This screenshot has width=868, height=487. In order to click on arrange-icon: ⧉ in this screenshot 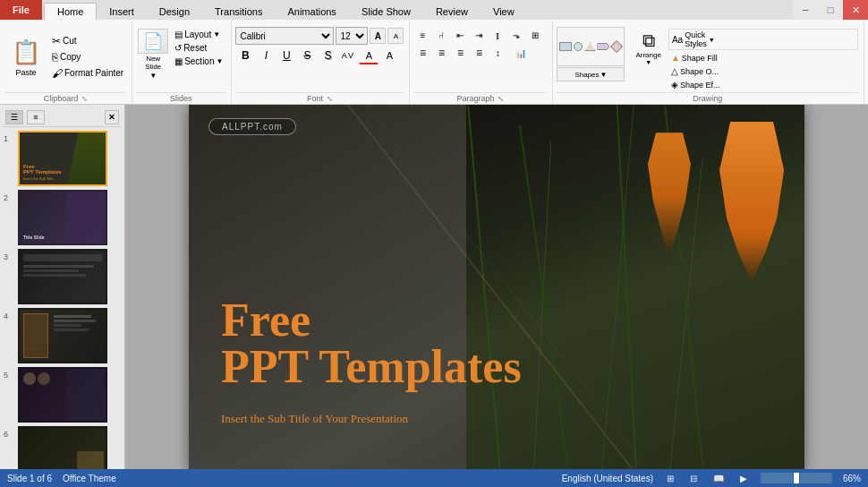, I will do `click(649, 41)`.